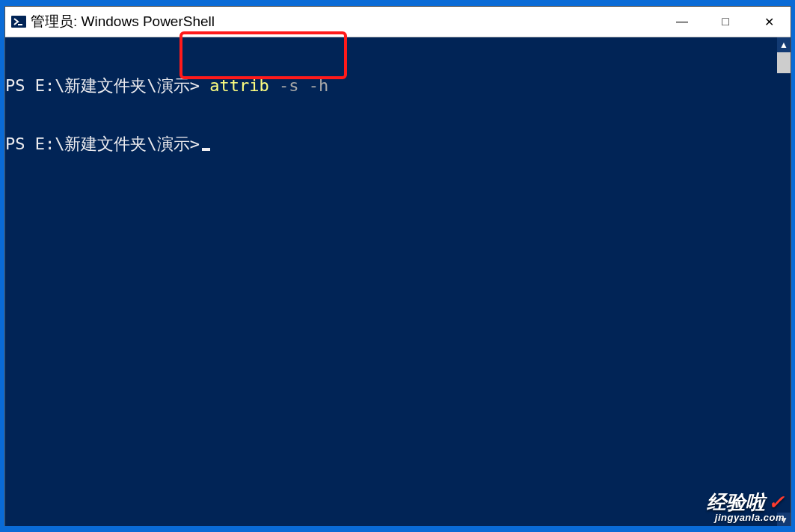  What do you see at coordinates (391, 144) in the screenshot?
I see `terminal-line: PS E:\新建文件夹\演示>` at bounding box center [391, 144].